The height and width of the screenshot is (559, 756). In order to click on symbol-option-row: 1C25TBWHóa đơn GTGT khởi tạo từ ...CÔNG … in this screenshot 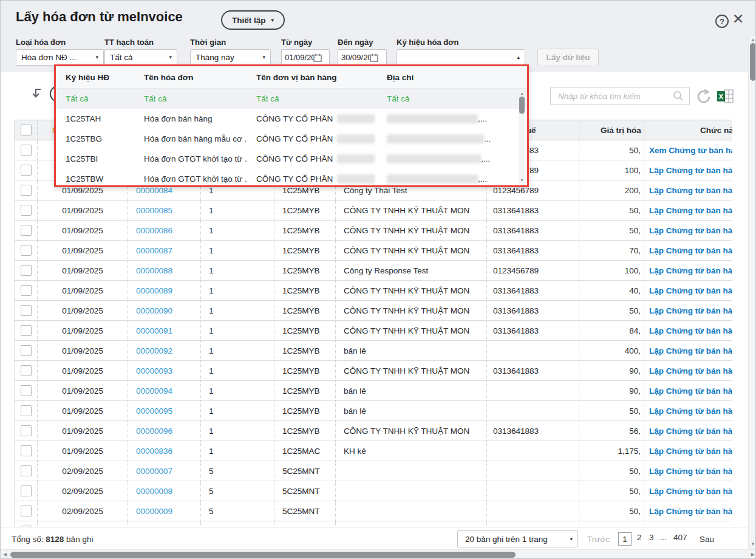, I will do `click(291, 178)`.